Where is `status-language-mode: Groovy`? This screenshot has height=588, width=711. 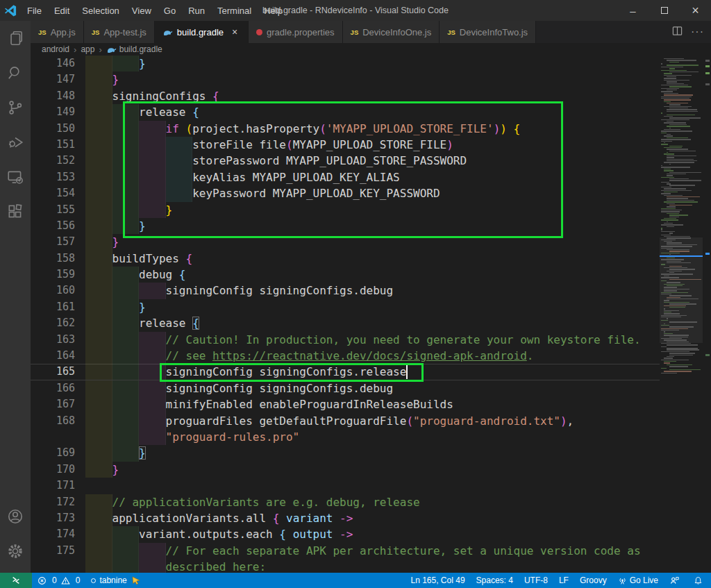
status-language-mode: Groovy is located at coordinates (593, 580).